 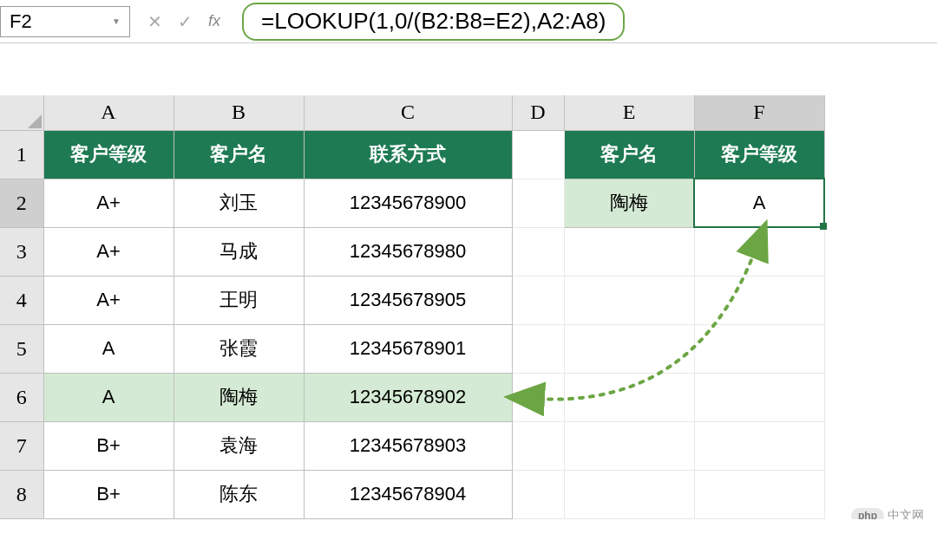 I want to click on header-customer-name: 客户名, so click(x=239, y=154).